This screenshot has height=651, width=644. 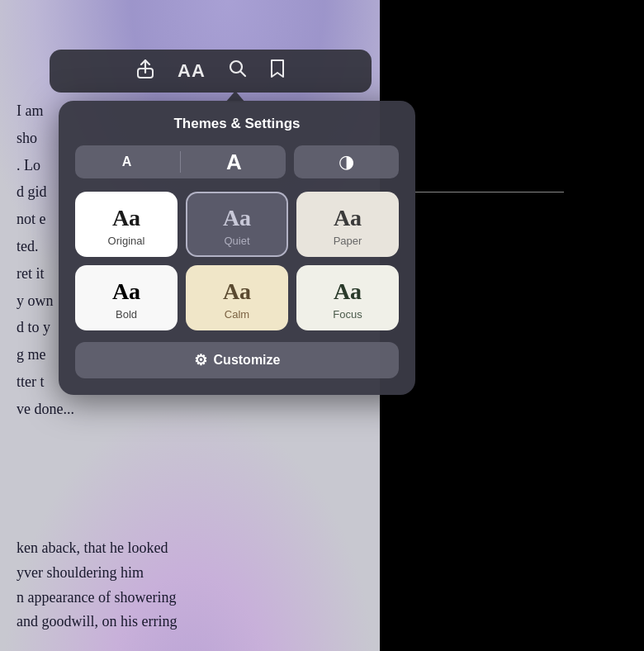 I want to click on font-size-control: A A, so click(x=180, y=162).